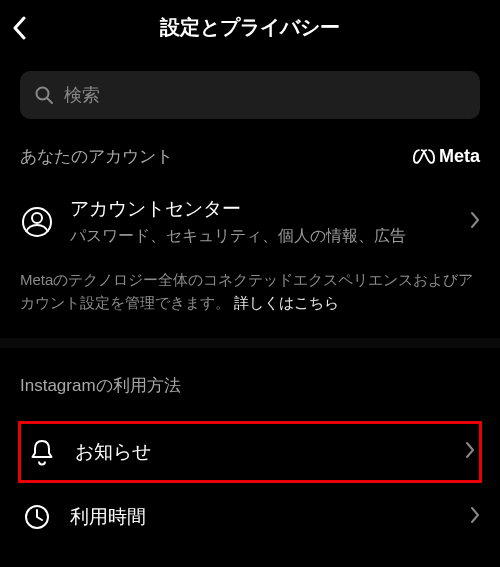 Image resolution: width=500 pixels, height=567 pixels. What do you see at coordinates (250, 452) in the screenshot?
I see `notifications-row: お知らせ` at bounding box center [250, 452].